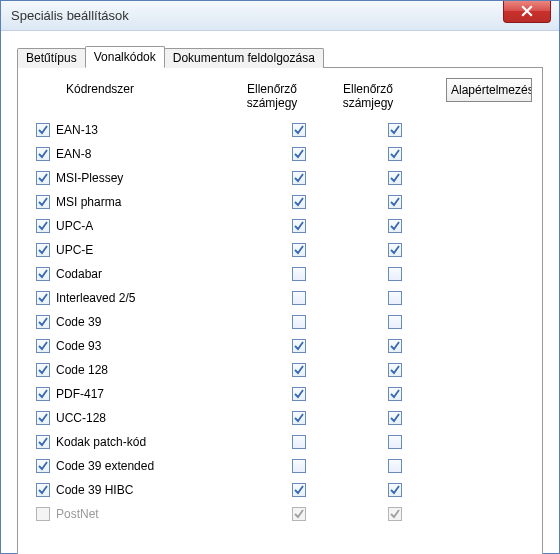 This screenshot has width=560, height=554. Describe the element at coordinates (283, 394) in the screenshot. I see `barcode-row: PDF-417` at that location.